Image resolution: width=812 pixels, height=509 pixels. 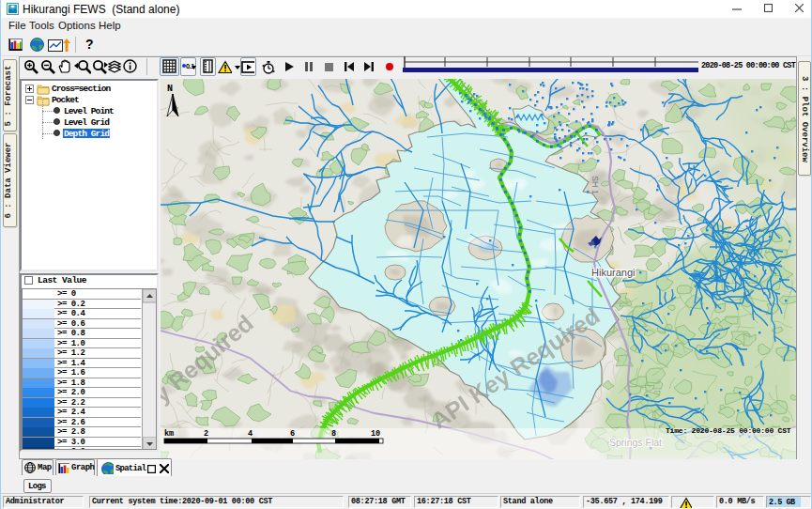 I want to click on svg-text: Hikurangi, so click(x=613, y=272).